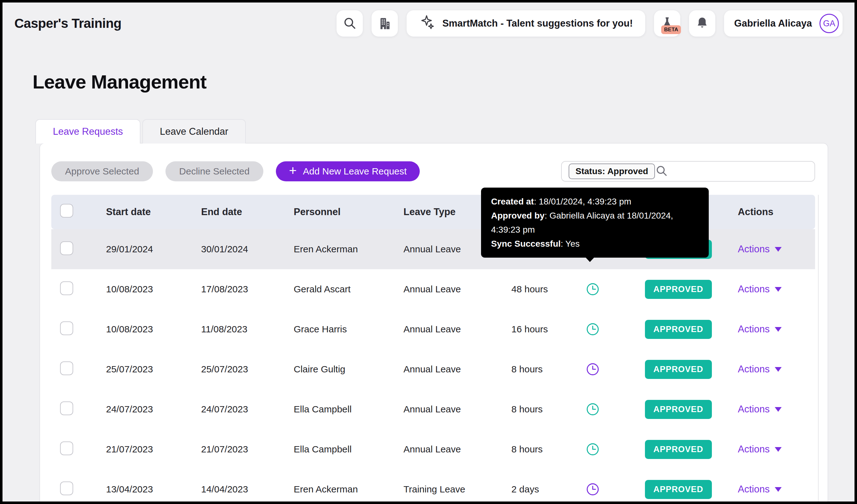  What do you see at coordinates (67, 211) in the screenshot?
I see `select-all-checkbox` at bounding box center [67, 211].